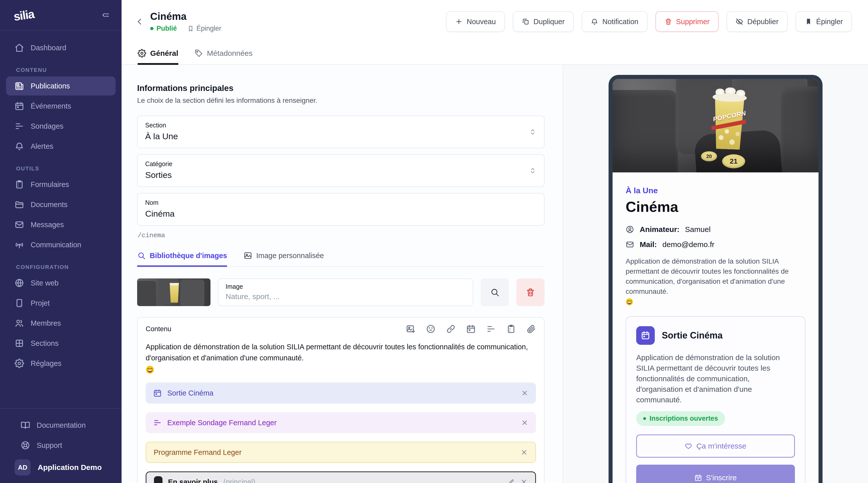 This screenshot has height=483, width=868. I want to click on event-card-header: Sortie Cinéma, so click(716, 336).